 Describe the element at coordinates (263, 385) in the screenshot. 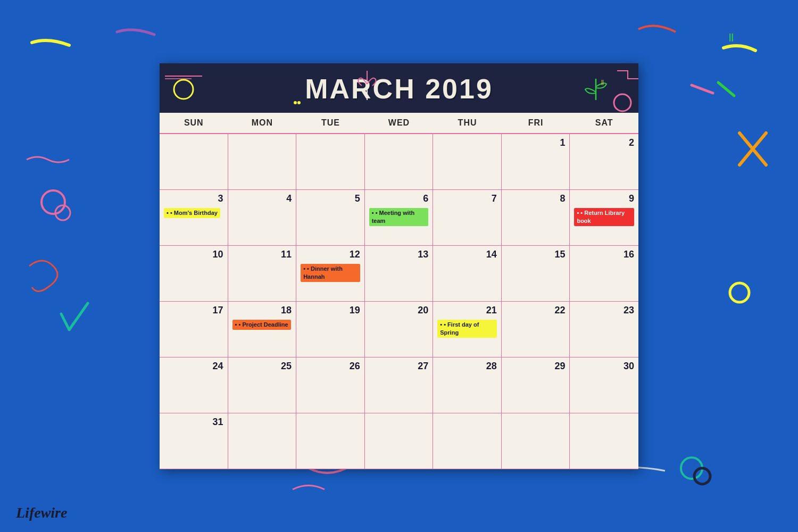

I see `calendar-cell: 25` at that location.